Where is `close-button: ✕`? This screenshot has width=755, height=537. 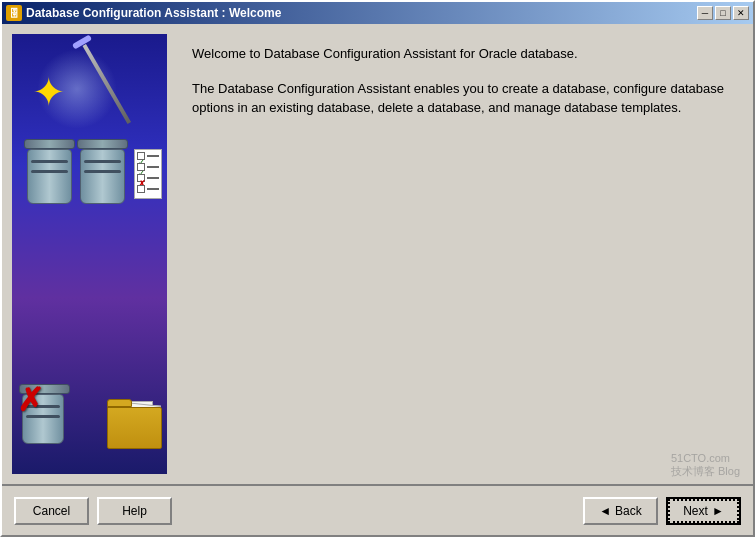 close-button: ✕ is located at coordinates (741, 13).